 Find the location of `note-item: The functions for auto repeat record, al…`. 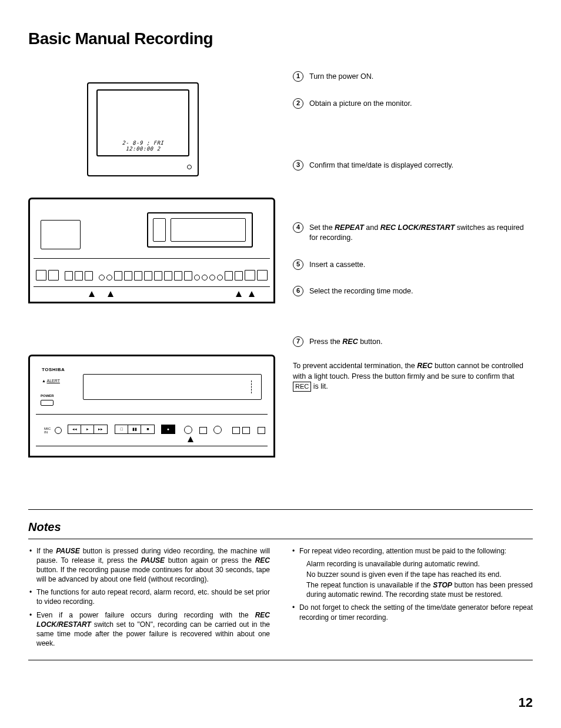

note-item: The functions for auto repeat record, al… is located at coordinates (149, 597).